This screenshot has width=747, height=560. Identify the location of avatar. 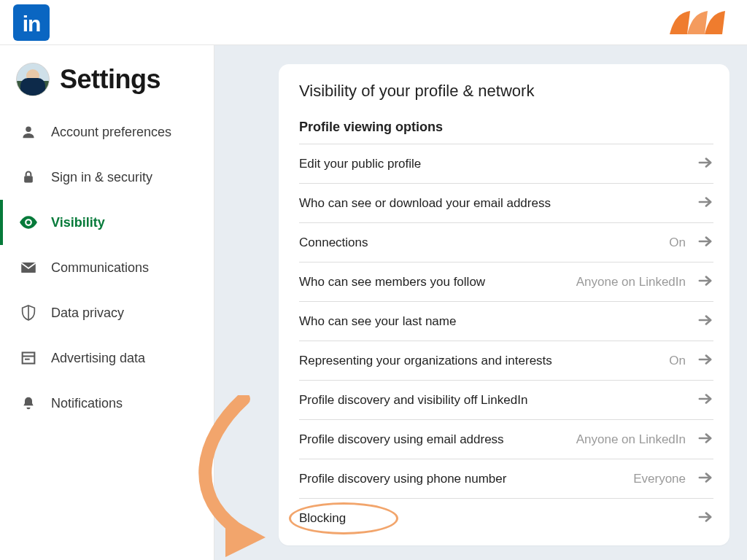
(33, 79).